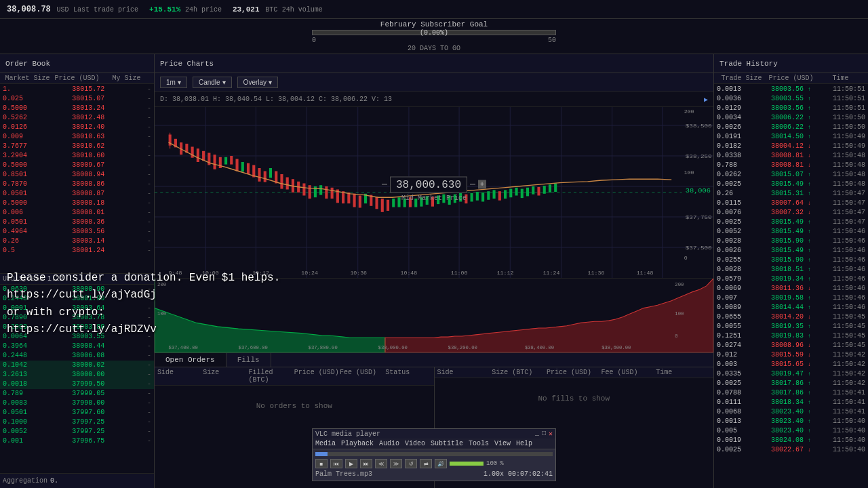 The width and height of the screenshot is (868, 488). What do you see at coordinates (502, 464) in the screenshot?
I see `mp-total-time: %` at bounding box center [502, 464].